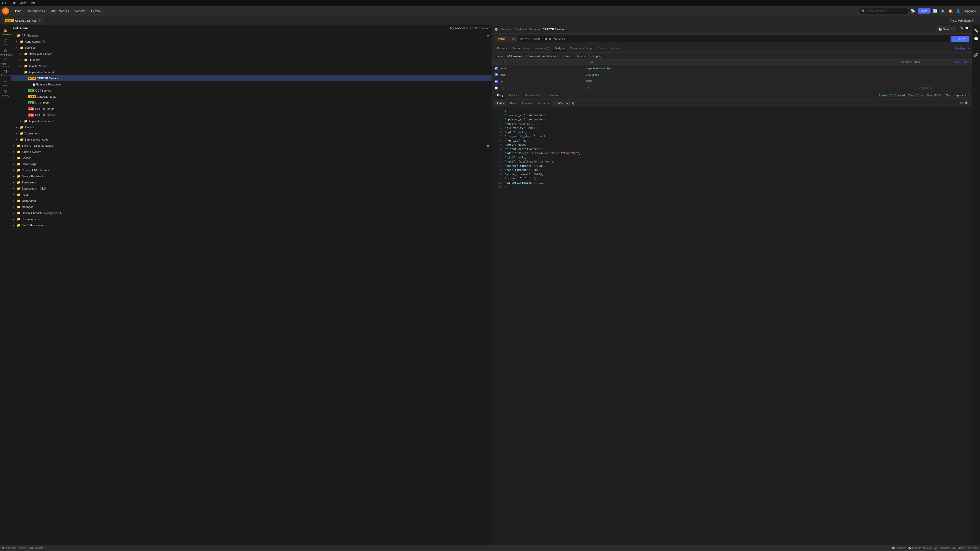 Image resolution: width=980 pixels, height=551 pixels. I want to click on nav-explore: Explore, so click(96, 11).